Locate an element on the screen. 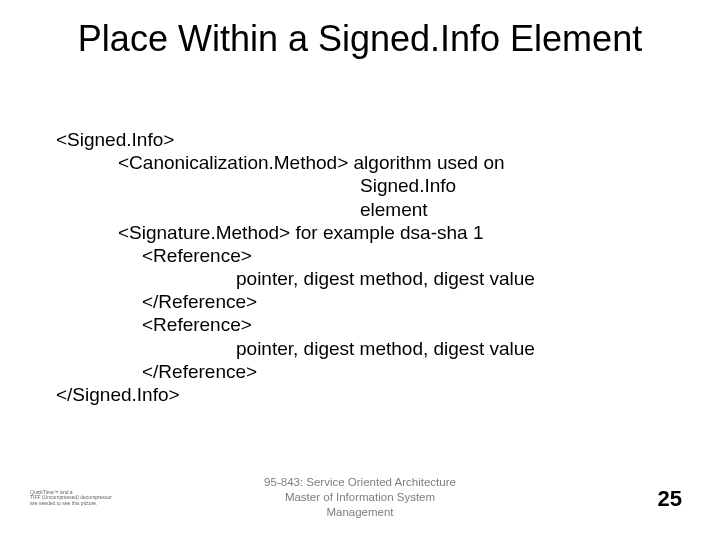  code-line: <Canonicalization.Method> algorithm used… is located at coordinates (366, 162).